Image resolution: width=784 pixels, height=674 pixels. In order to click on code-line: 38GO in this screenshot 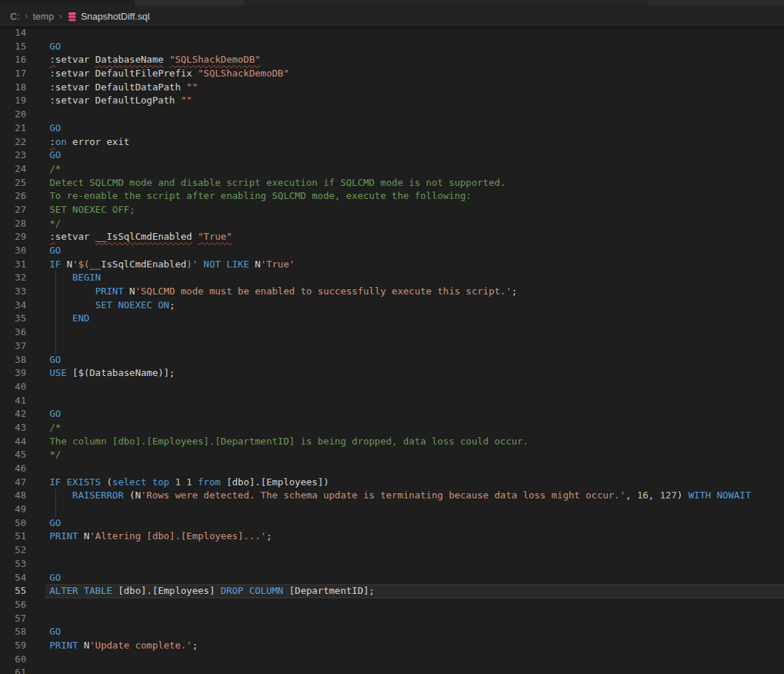, I will do `click(392, 360)`.